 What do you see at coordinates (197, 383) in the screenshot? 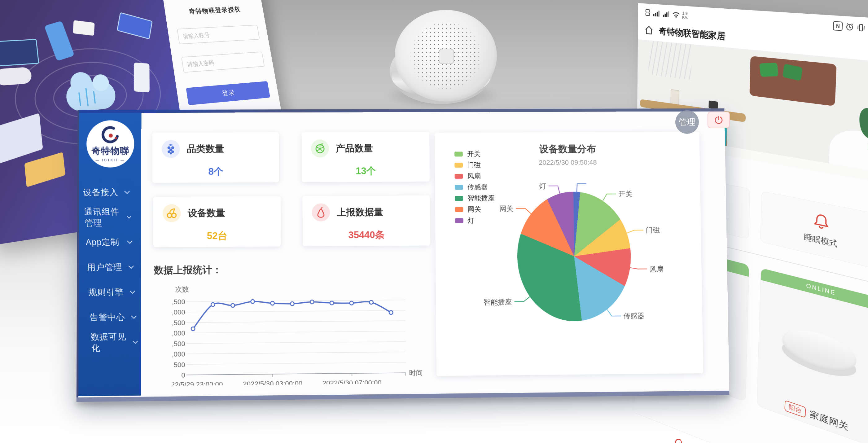
I see `svg-text: 2022/5/29 23:00:00` at bounding box center [197, 383].